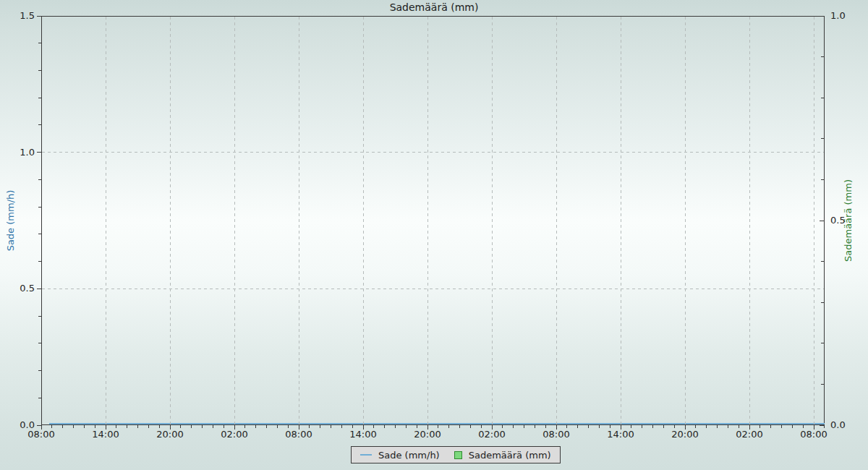 The width and height of the screenshot is (868, 470). What do you see at coordinates (456, 455) in the screenshot?
I see `legend: Sade (mm/h) Sademäärä (mm)` at bounding box center [456, 455].